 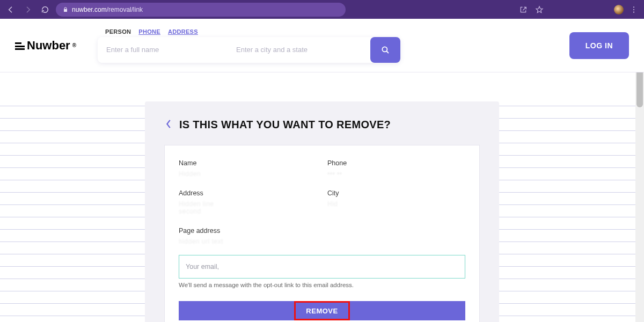 What do you see at coordinates (322, 311) in the screenshot?
I see `remove-button: REMOVE` at bounding box center [322, 311].